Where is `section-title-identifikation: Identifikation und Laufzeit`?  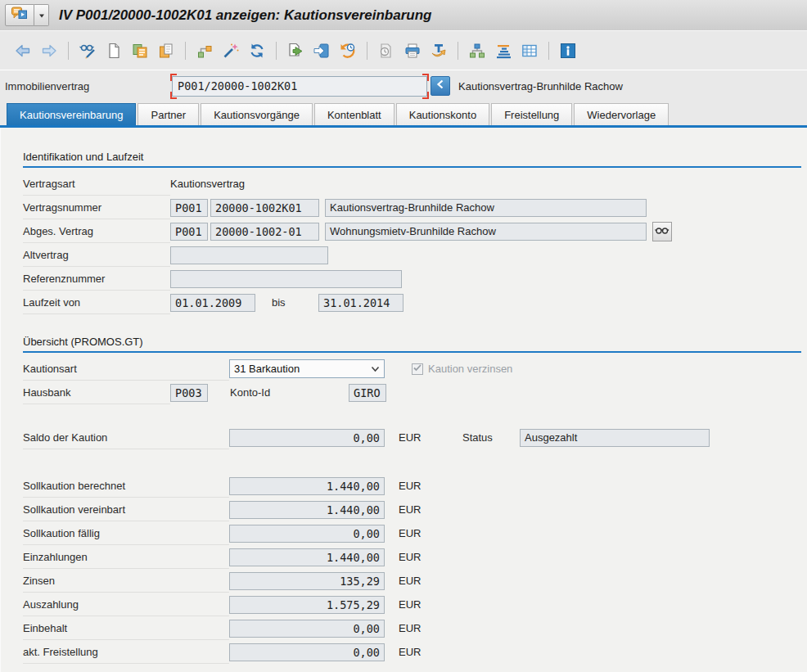
section-title-identifikation: Identifikation und Laufzeit is located at coordinates (413, 159).